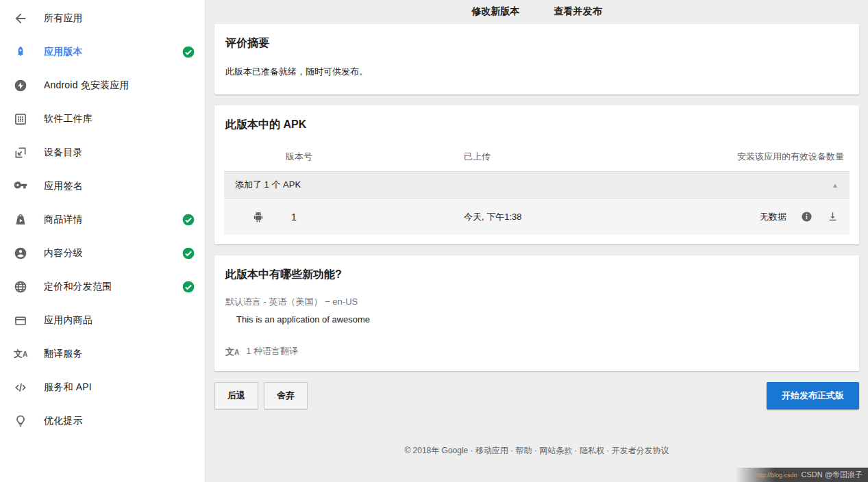  Describe the element at coordinates (103, 186) in the screenshot. I see `sidebar-item-app-signing: 应用签名` at that location.